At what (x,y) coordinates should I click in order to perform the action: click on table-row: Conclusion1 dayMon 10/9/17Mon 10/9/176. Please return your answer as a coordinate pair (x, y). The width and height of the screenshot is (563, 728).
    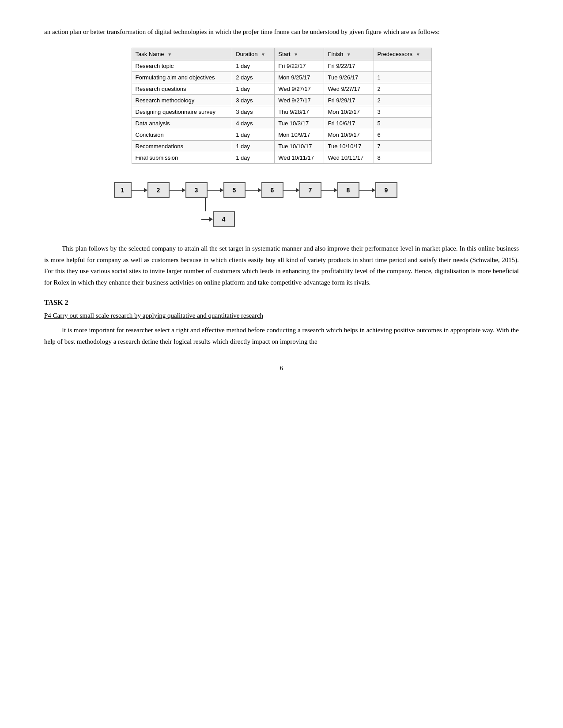
    Looking at the image, I should click on (282, 135).